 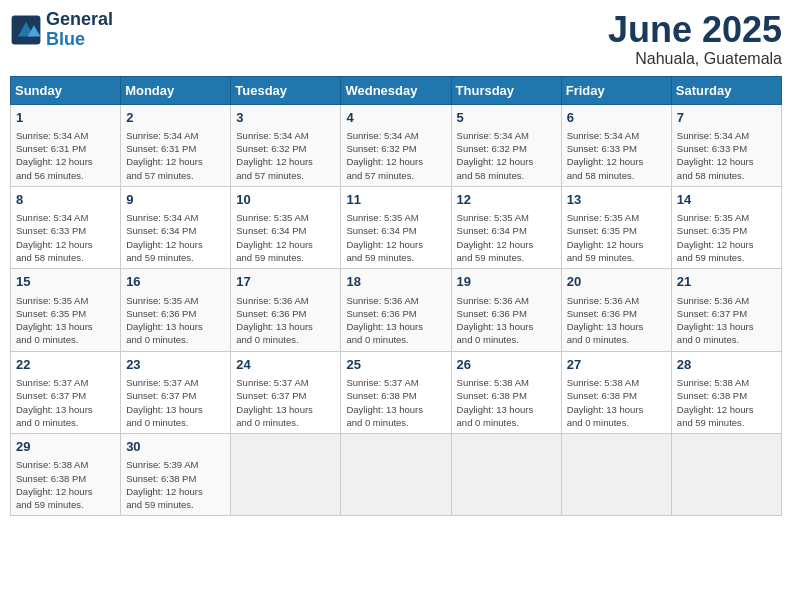 What do you see at coordinates (286, 365) in the screenshot?
I see `day-number: 24` at bounding box center [286, 365].